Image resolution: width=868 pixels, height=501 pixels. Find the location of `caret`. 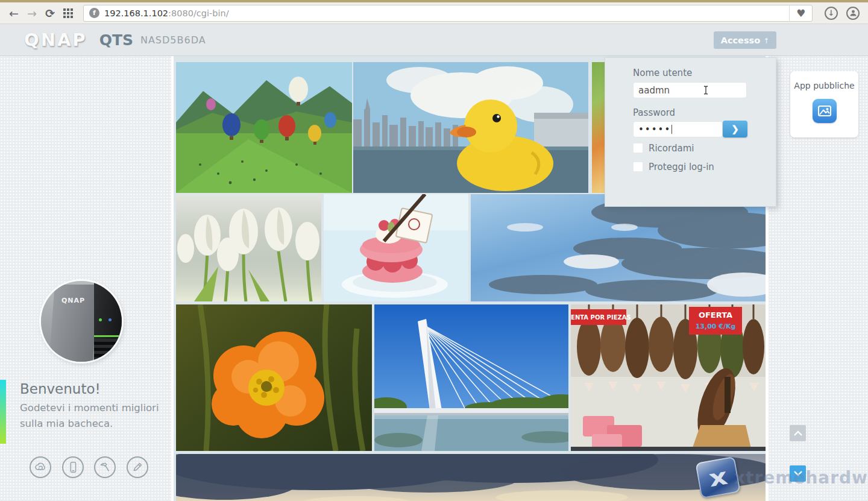

caret is located at coordinates (671, 129).